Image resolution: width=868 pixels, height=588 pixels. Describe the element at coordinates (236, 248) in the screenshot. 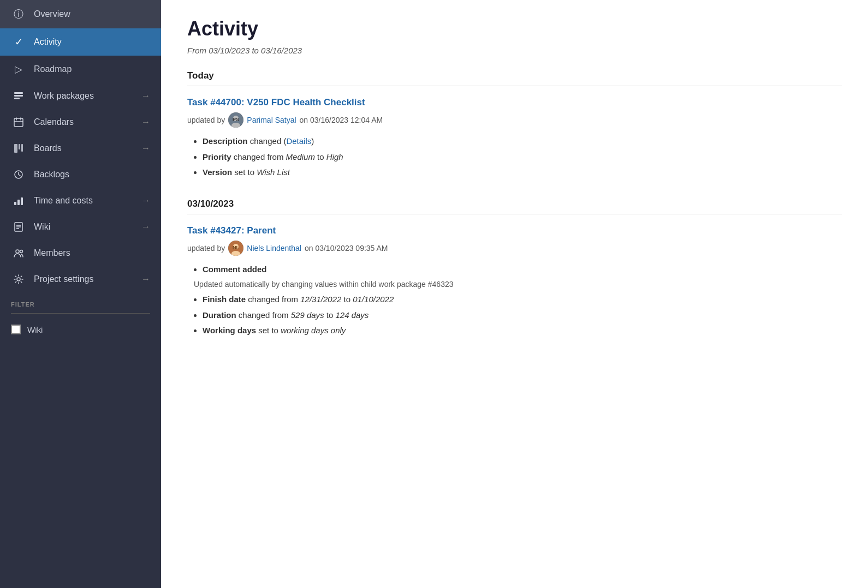

I see `avatar: NL` at that location.